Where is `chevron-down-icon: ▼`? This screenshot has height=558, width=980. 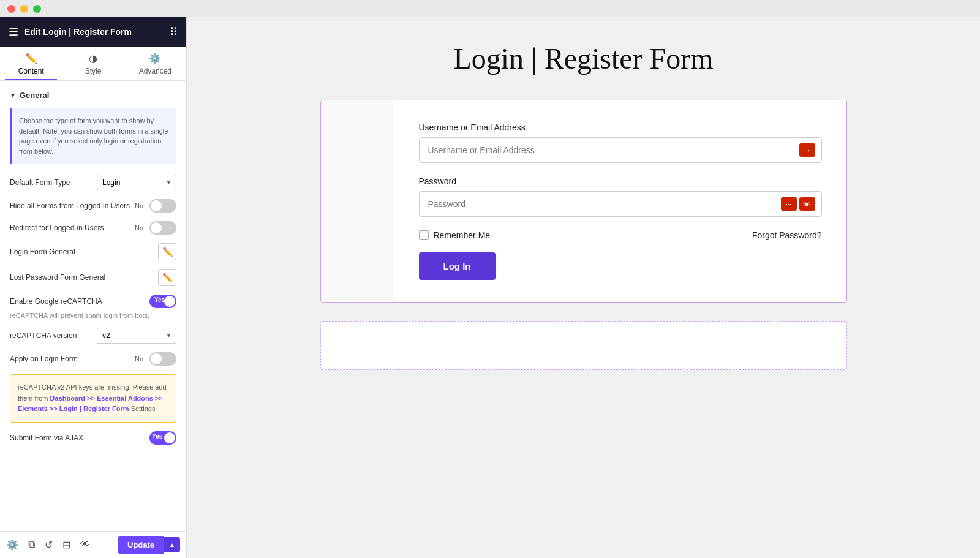 chevron-down-icon: ▼ is located at coordinates (13, 96).